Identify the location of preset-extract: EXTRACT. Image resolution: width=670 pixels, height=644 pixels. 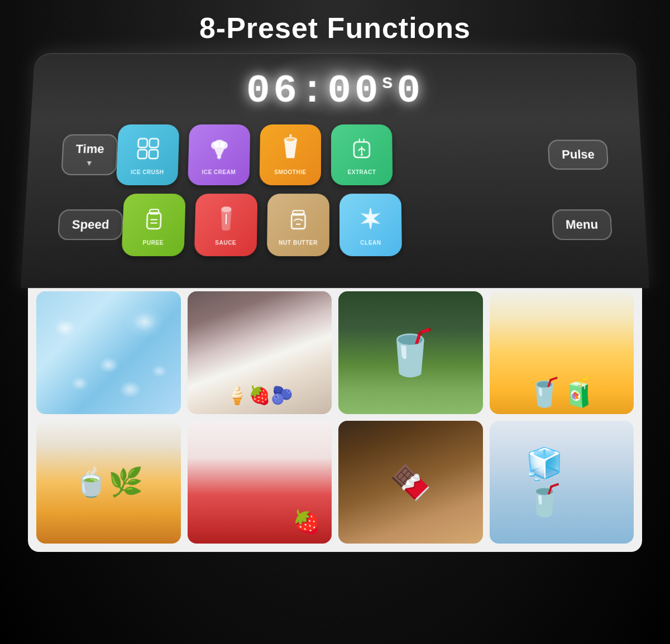
(362, 155).